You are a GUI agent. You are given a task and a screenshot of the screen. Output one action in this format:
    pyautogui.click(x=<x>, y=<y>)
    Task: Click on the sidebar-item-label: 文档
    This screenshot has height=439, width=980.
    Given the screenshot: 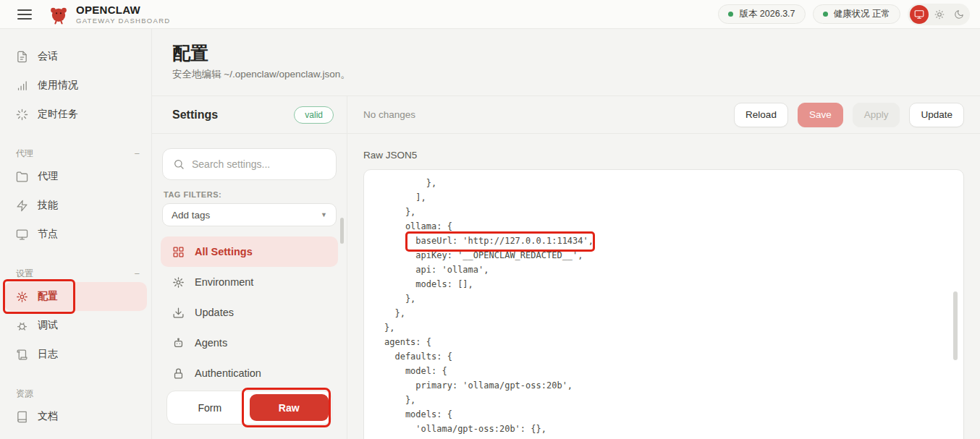 What is the action you would take?
    pyautogui.click(x=48, y=417)
    